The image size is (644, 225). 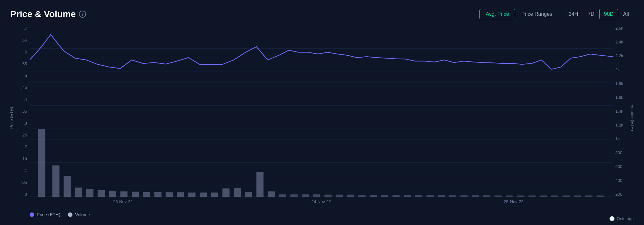 I want to click on y-tick-right: 200, so click(x=623, y=194).